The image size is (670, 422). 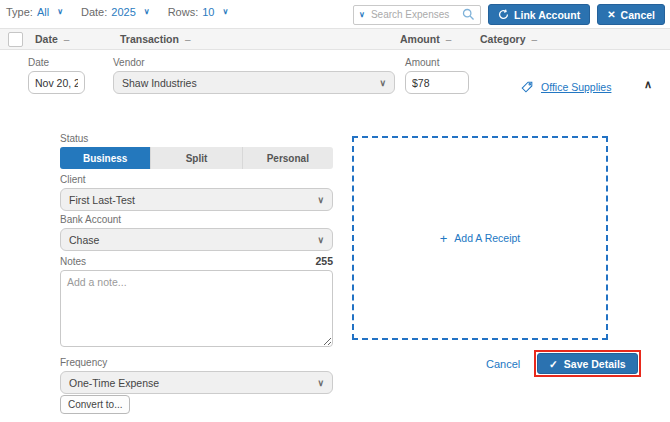 I want to click on convert-group: Convert to..., so click(x=95, y=404).